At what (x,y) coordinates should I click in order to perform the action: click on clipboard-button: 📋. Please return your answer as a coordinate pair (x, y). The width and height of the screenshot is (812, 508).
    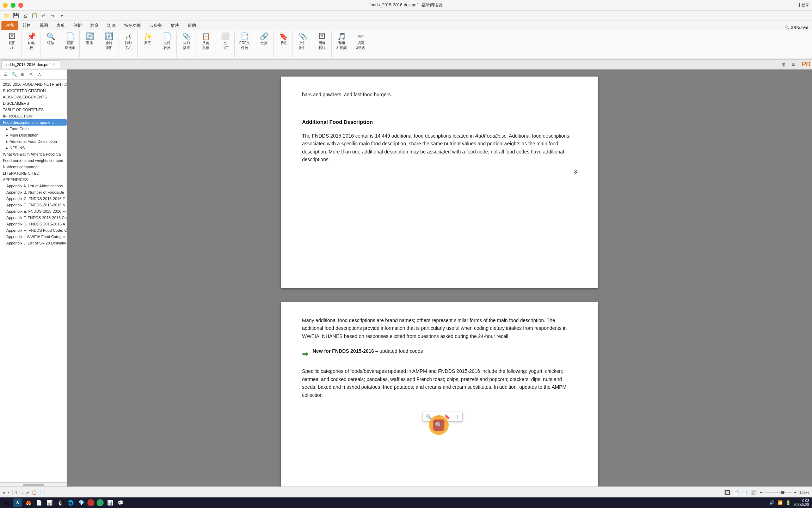
    Looking at the image, I should click on (34, 16).